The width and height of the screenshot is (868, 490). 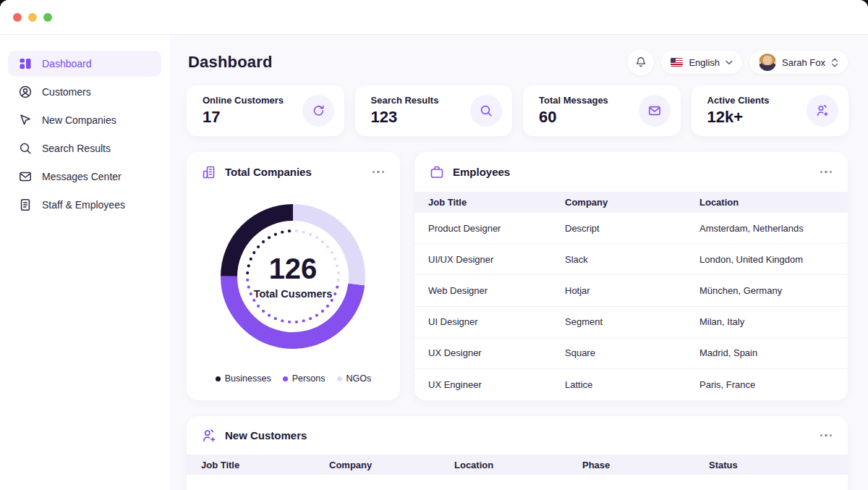 I want to click on language-selector: English, so click(x=702, y=62).